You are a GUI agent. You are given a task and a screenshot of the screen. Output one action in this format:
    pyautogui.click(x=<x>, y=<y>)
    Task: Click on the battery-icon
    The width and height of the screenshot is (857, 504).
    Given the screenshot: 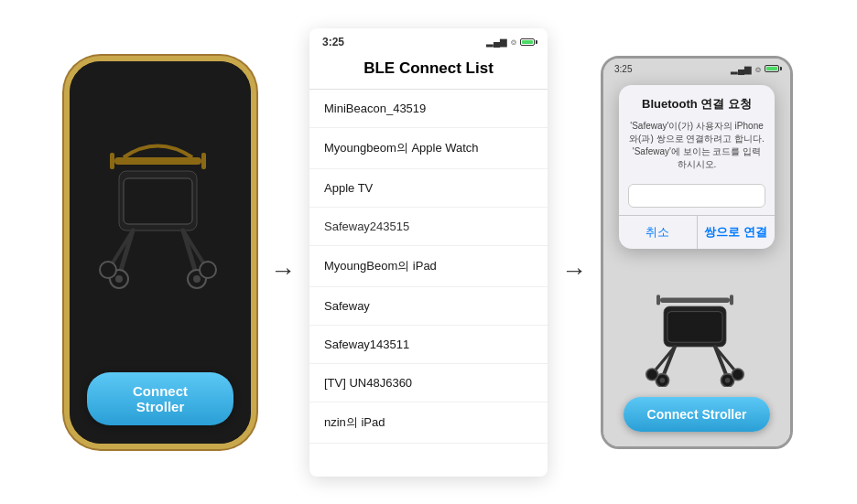 What is the action you would take?
    pyautogui.click(x=527, y=42)
    